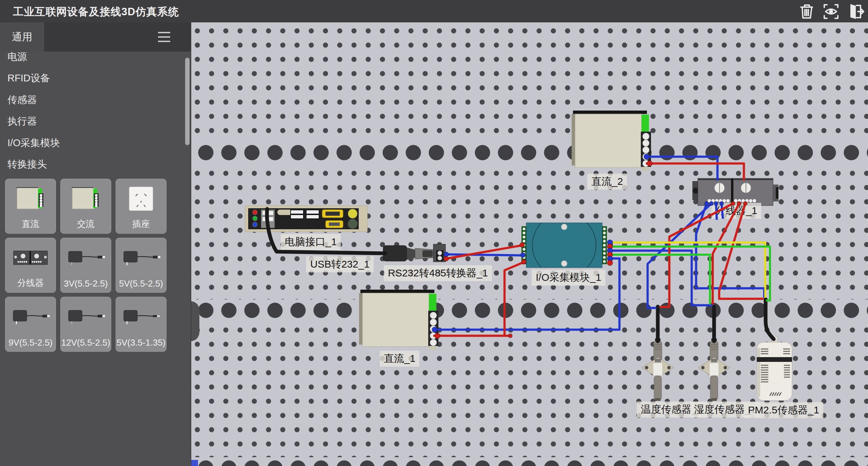 Image resolution: width=868 pixels, height=466 pixels. Describe the element at coordinates (27, 165) in the screenshot. I see `sidebar-item-converter: 转换接头` at that location.